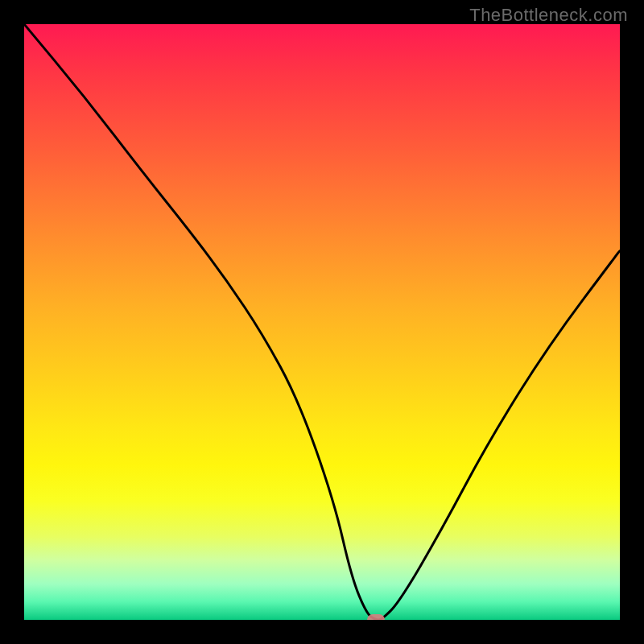 The width and height of the screenshot is (644, 644). I want to click on marker-dot, so click(376, 617).